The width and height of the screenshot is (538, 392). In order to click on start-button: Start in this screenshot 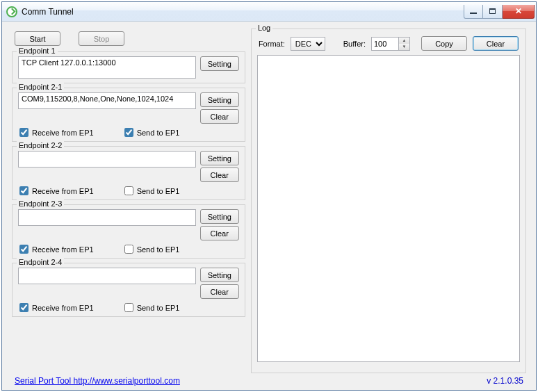, I will do `click(38, 39)`.